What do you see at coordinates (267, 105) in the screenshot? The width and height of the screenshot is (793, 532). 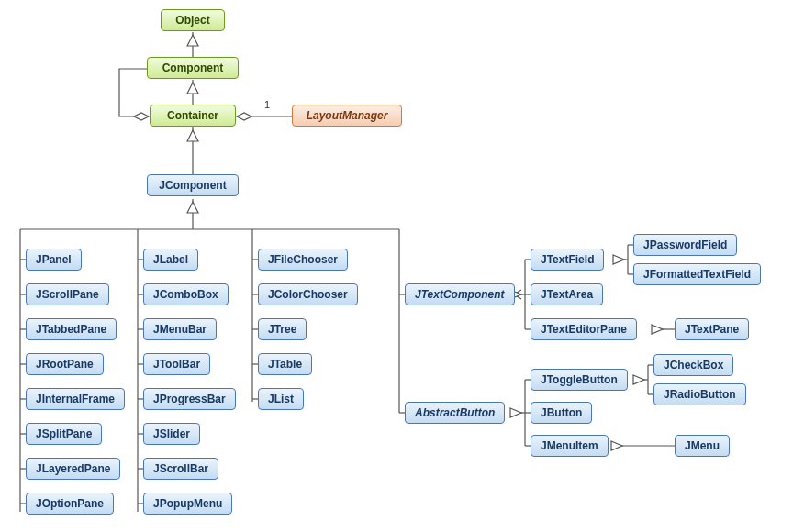 I see `multiplicity-container-layoutmanager: 1` at bounding box center [267, 105].